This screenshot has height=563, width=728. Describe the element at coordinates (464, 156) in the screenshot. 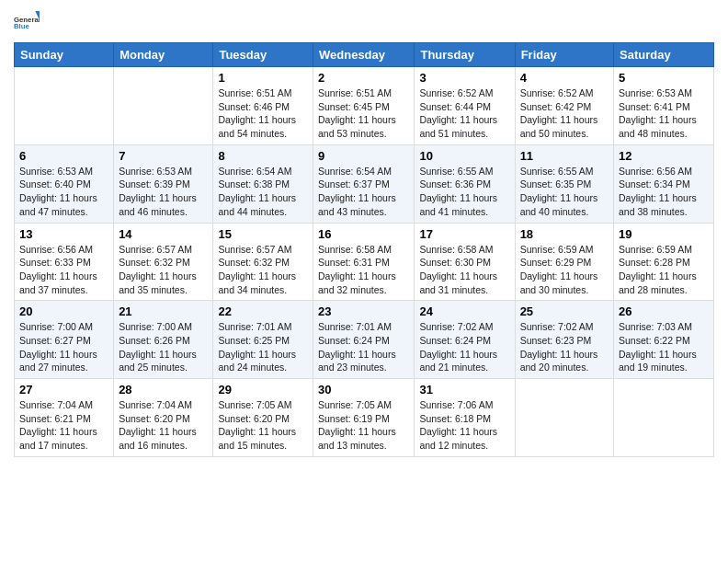

I see `day-number: 10` at that location.